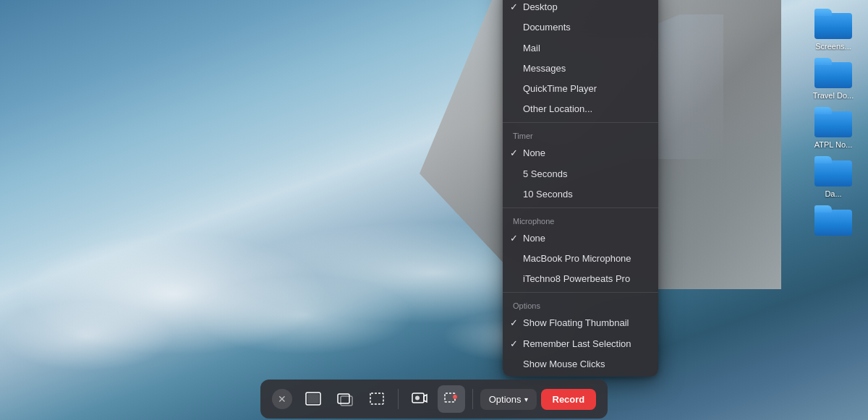 The width and height of the screenshot is (868, 420). What do you see at coordinates (505, 399) in the screenshot?
I see `options-label: Options` at bounding box center [505, 399].